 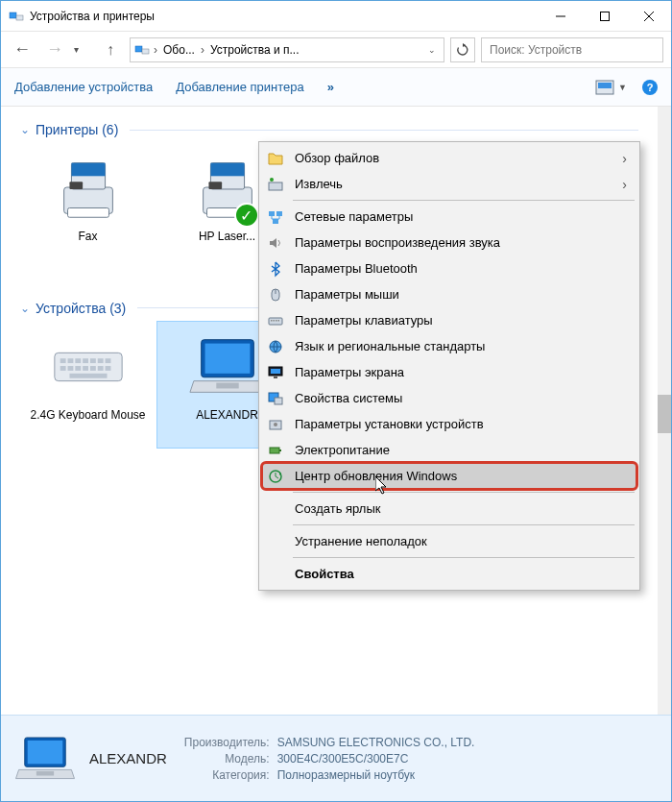 I want to click on maximize-button, so click(x=605, y=15).